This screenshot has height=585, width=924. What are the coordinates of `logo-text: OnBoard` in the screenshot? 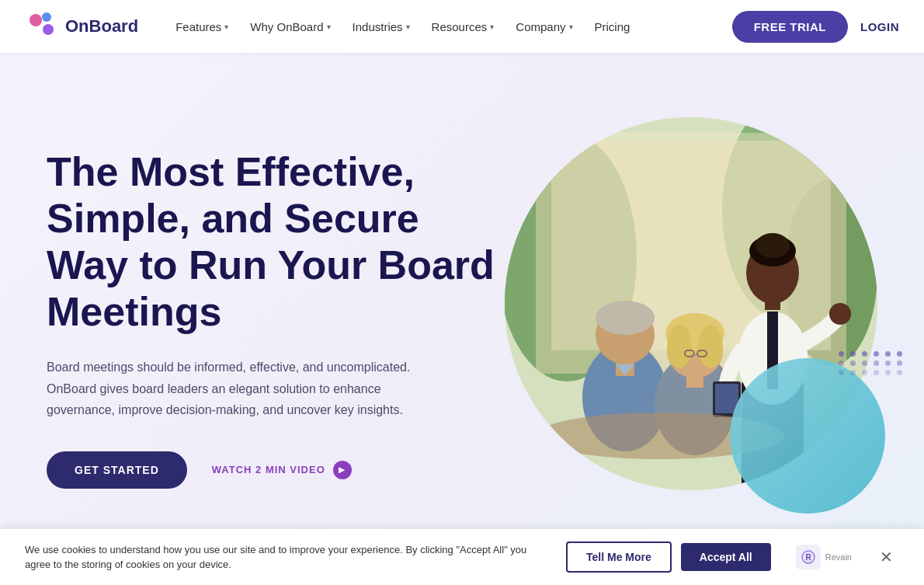 It's located at (102, 26).